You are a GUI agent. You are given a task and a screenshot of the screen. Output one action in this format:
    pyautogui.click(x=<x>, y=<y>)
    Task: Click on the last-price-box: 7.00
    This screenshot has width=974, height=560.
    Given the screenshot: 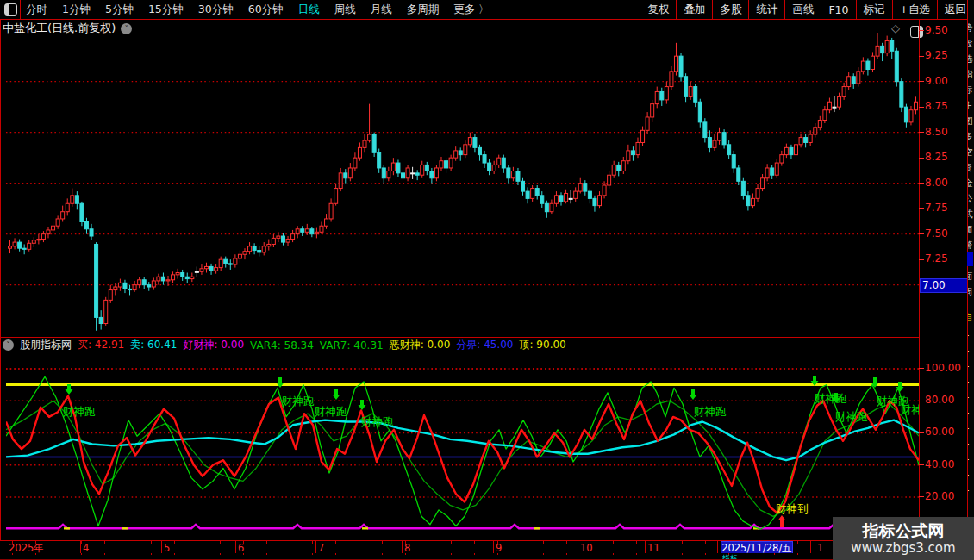 What is the action you would take?
    pyautogui.click(x=945, y=286)
    